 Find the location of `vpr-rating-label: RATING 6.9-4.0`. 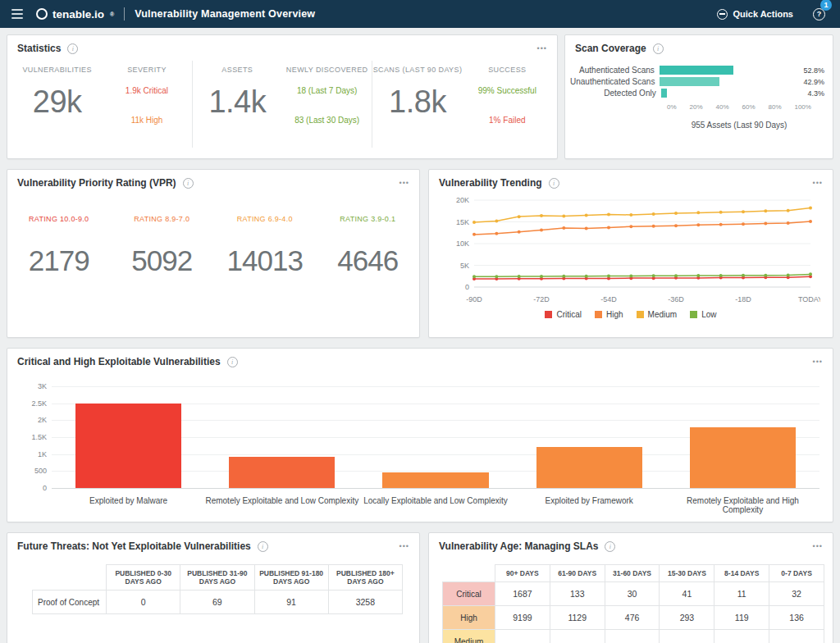

vpr-rating-label: RATING 6.9-4.0 is located at coordinates (265, 219).